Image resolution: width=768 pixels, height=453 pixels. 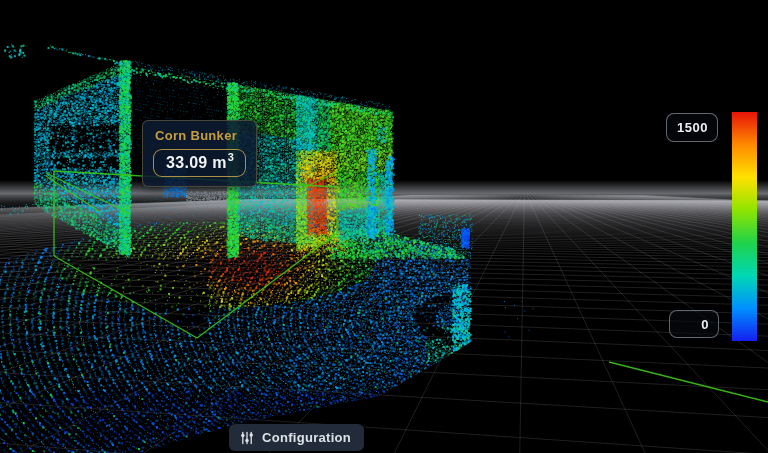 I want to click on legend-max-label: 1500, so click(x=692, y=128).